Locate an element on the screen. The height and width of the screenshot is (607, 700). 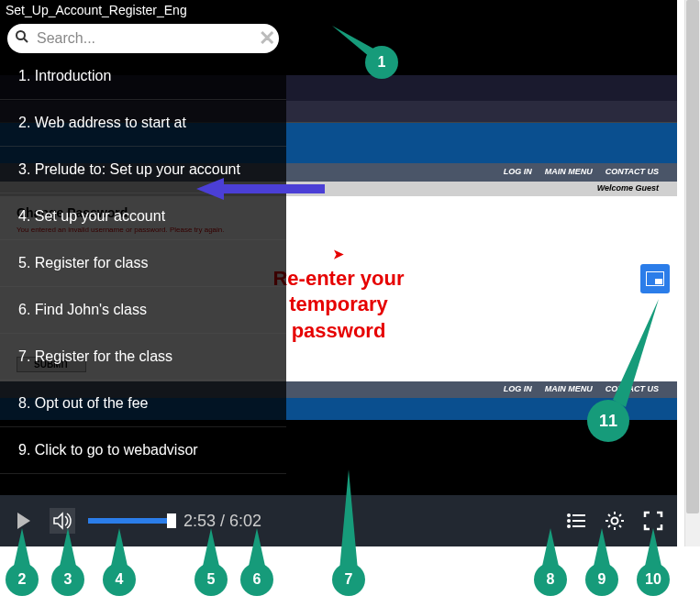
callout-2: 2 is located at coordinates (22, 579).